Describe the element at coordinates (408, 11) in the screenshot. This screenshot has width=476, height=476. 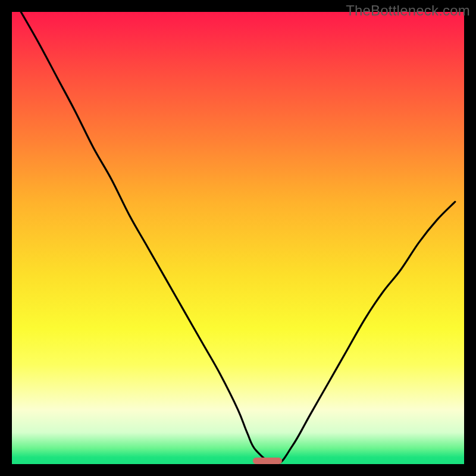
I see `watermark-text: TheBottleneck.com` at that location.